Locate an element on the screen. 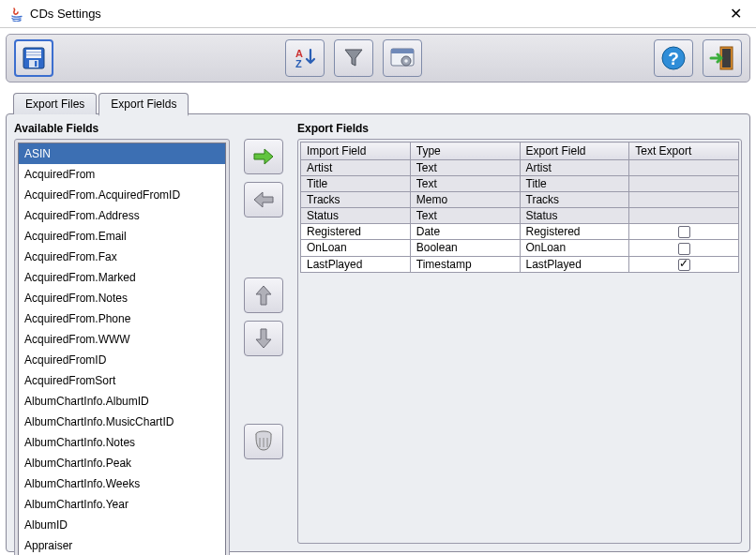  svg-text: Z is located at coordinates (298, 64).